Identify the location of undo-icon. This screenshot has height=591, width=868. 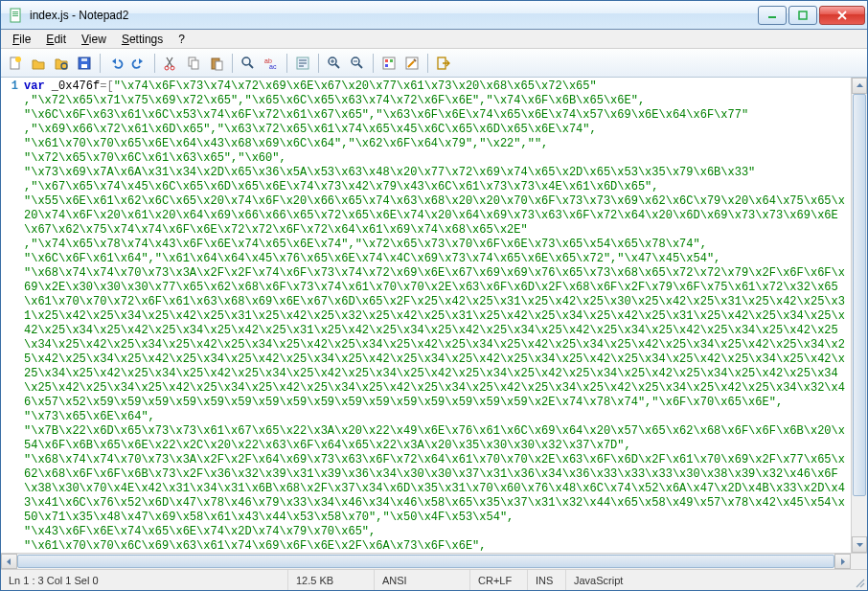
(116, 63).